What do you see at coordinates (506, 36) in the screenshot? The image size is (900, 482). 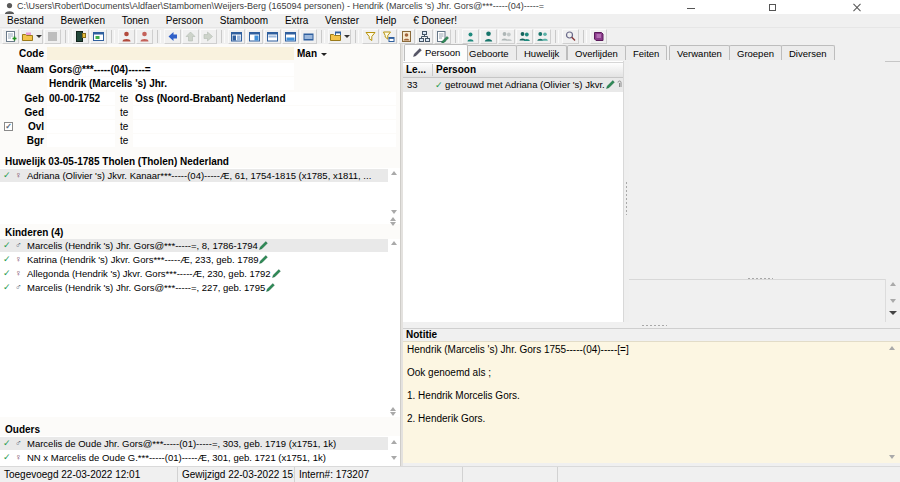 I see `persons-gray-button` at bounding box center [506, 36].